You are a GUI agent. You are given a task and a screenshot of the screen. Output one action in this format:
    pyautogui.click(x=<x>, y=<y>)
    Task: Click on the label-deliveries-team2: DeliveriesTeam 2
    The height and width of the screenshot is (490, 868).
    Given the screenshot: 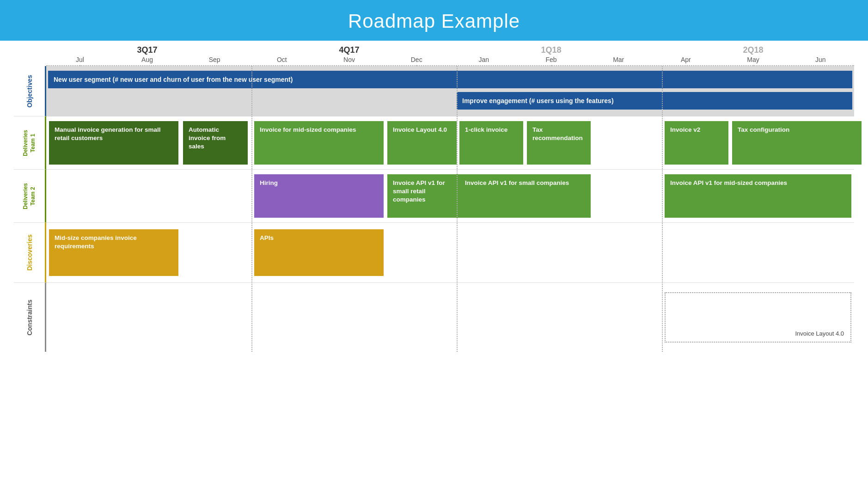 What is the action you would take?
    pyautogui.click(x=30, y=196)
    